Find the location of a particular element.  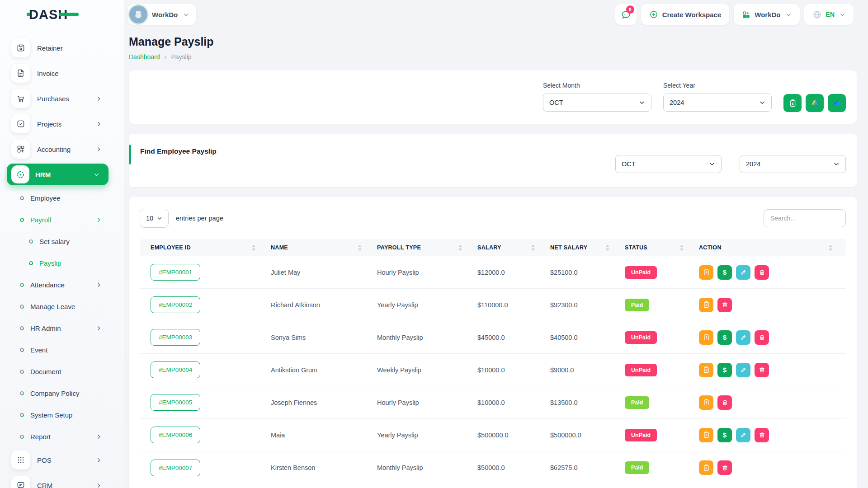

sidebar-item-pos: POS is located at coordinates (62, 460).